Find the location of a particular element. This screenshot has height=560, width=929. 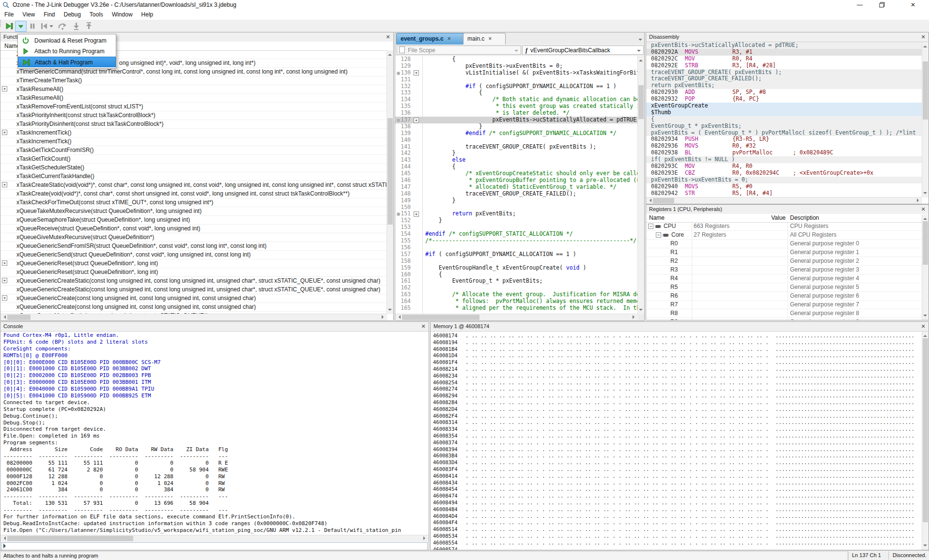

console-horizontal-scrollbar is located at coordinates (215, 538).